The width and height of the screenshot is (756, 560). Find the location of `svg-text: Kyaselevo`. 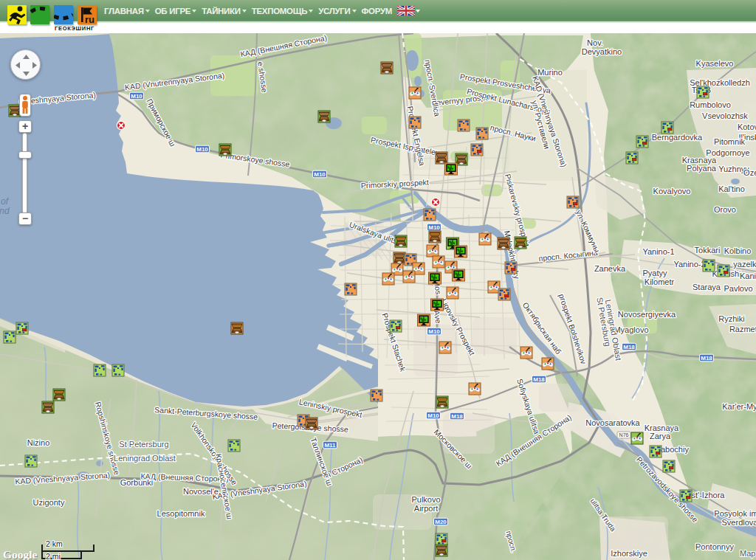

svg-text: Kyaselevo is located at coordinates (715, 63).